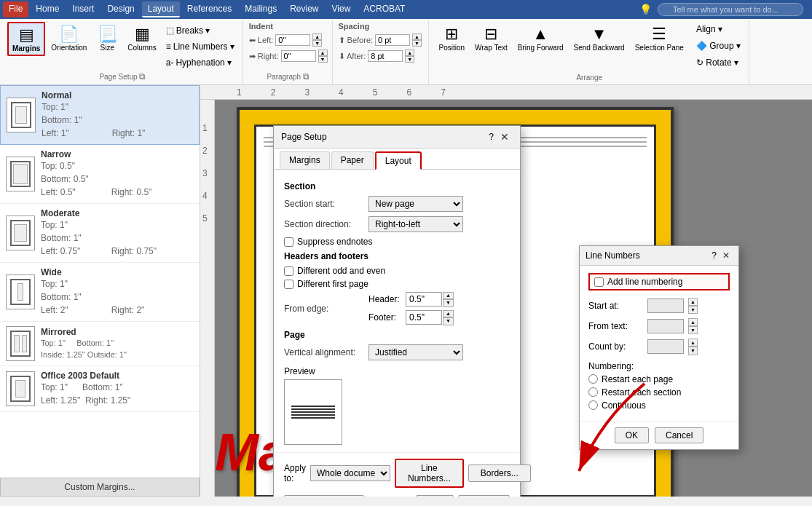  What do you see at coordinates (385, 56) in the screenshot?
I see `spacing-after-input` at bounding box center [385, 56].